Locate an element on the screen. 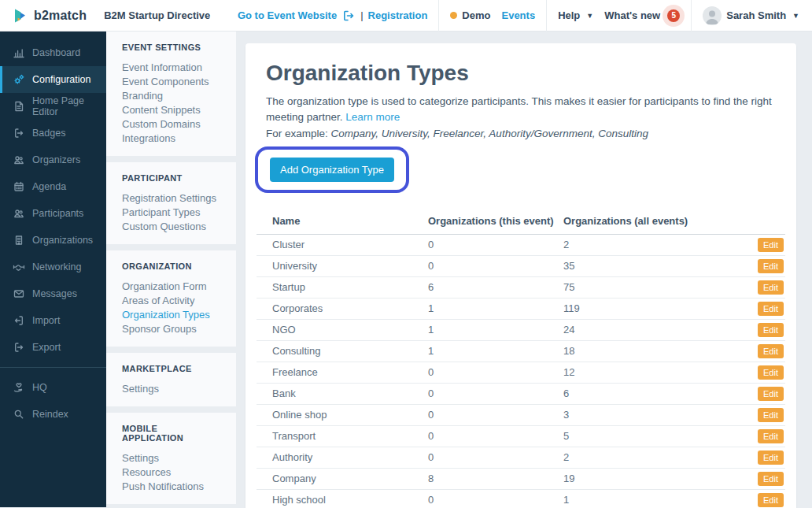 This screenshot has height=508, width=812. user-menu: Sarah Smith ▼ is located at coordinates (751, 16).